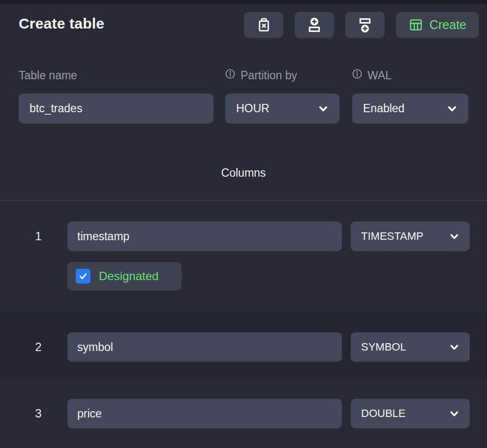 The width and height of the screenshot is (487, 448). What do you see at coordinates (410, 414) in the screenshot?
I see `column-type-select: DOUBLE` at bounding box center [410, 414].